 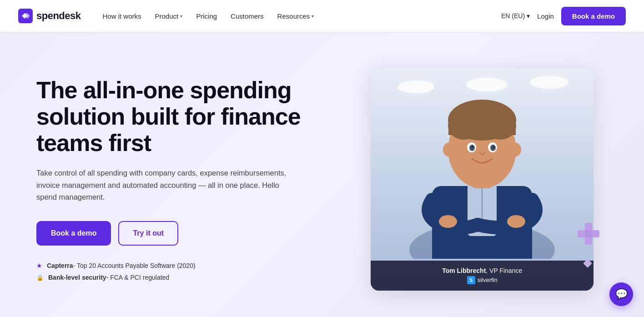 What do you see at coordinates (313, 16) in the screenshot?
I see `resources-chevron-icon: ▾` at bounding box center [313, 16].